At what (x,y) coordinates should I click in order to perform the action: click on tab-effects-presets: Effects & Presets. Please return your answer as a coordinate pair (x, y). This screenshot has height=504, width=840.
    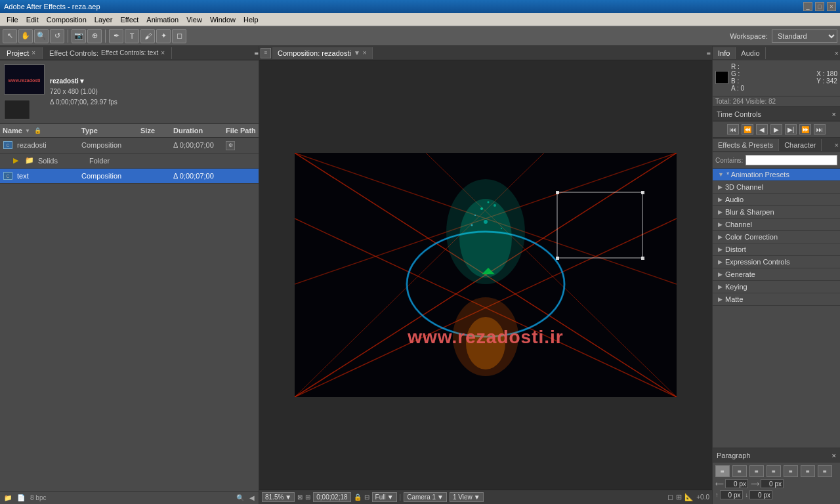
    Looking at the image, I should click on (746, 145).